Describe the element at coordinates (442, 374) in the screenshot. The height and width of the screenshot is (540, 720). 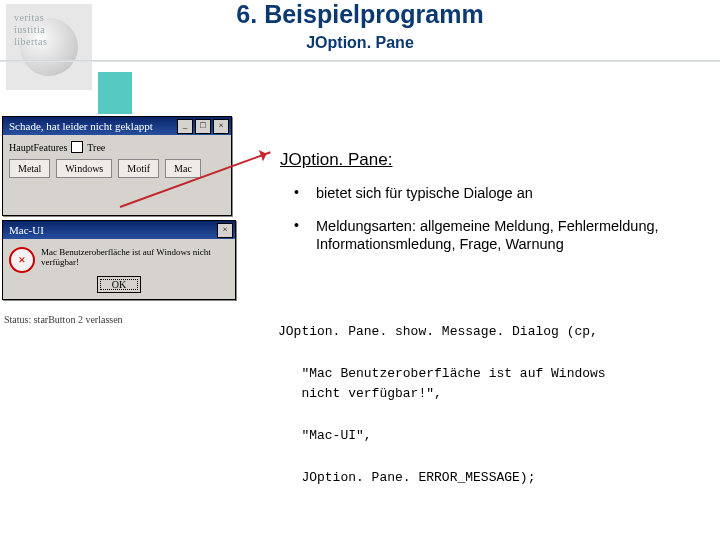
I see `code-line: "Mac Benutzeroberfläche ist auf Windows` at that location.